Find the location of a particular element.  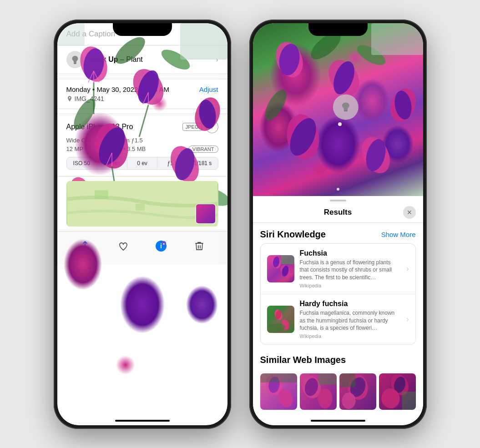

sheet-title: Results is located at coordinates (338, 212).